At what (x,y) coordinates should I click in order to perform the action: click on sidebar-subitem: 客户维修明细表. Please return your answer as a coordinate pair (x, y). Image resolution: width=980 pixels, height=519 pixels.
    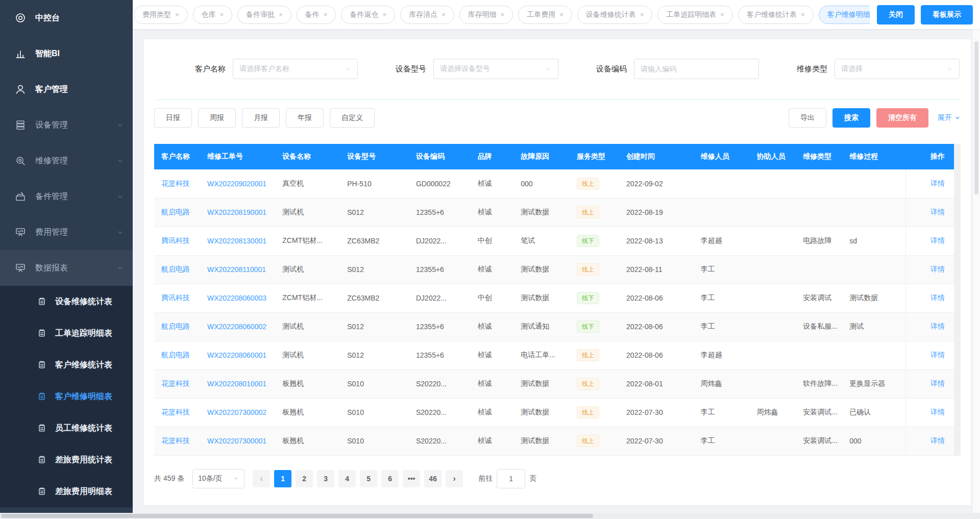
    Looking at the image, I should click on (66, 397).